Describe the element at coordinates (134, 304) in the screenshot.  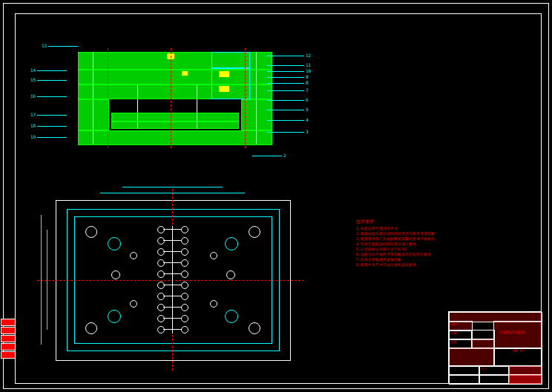
I see `hole-i5` at that location.